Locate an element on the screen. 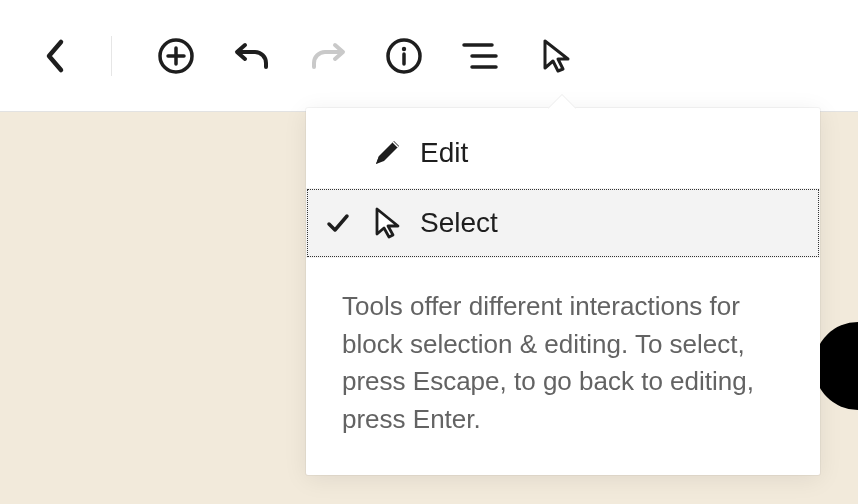 Image resolution: width=858 pixels, height=504 pixels. menu-item-edit: Edit is located at coordinates (563, 153).